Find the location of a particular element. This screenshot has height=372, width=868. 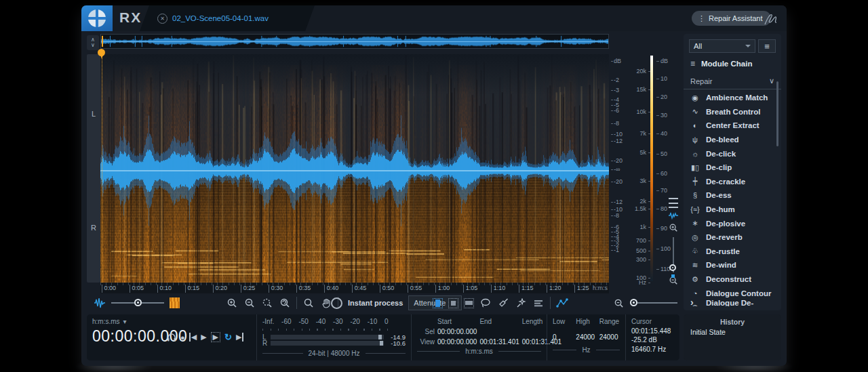

module-list-item: ∗ De-plosive is located at coordinates (732, 224).